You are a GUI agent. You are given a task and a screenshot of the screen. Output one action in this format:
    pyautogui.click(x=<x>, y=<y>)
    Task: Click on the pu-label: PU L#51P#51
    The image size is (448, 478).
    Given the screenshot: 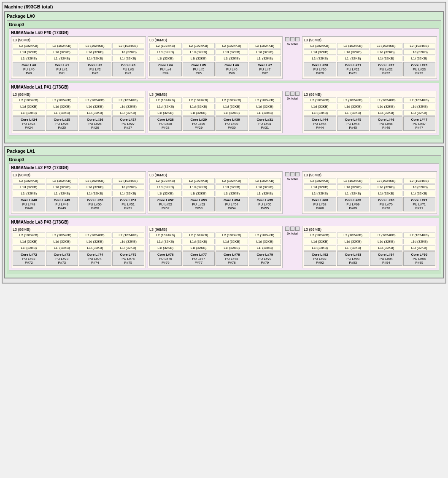 What is the action you would take?
    pyautogui.click(x=128, y=206)
    